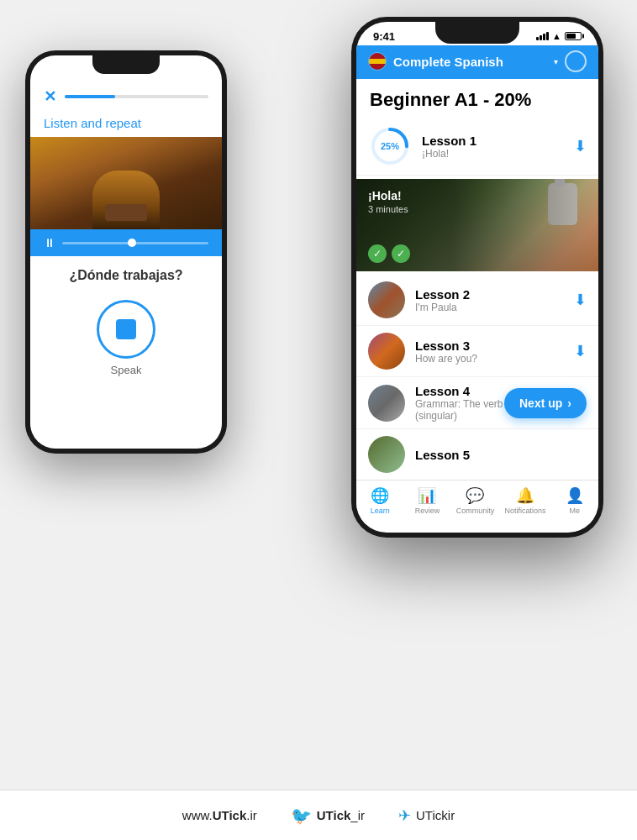 This screenshot has height=840, width=637. Describe the element at coordinates (387, 403) in the screenshot. I see `lesson-4-thumb` at that location.